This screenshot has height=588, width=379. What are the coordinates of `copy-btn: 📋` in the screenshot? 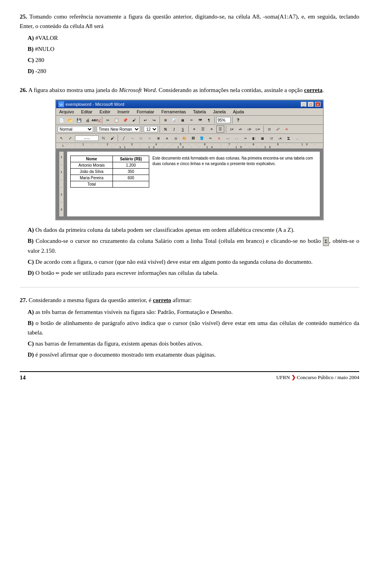 It's located at (116, 120).